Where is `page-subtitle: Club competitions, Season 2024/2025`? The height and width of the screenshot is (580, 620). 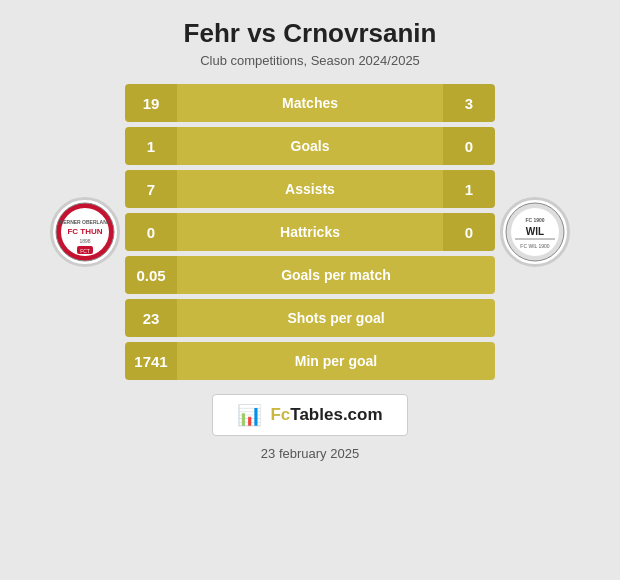 page-subtitle: Club competitions, Season 2024/2025 is located at coordinates (310, 60).